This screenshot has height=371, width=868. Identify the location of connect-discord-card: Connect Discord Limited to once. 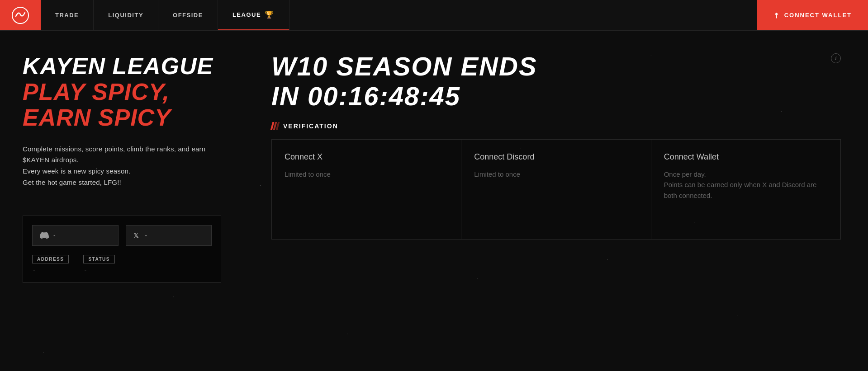
(556, 189).